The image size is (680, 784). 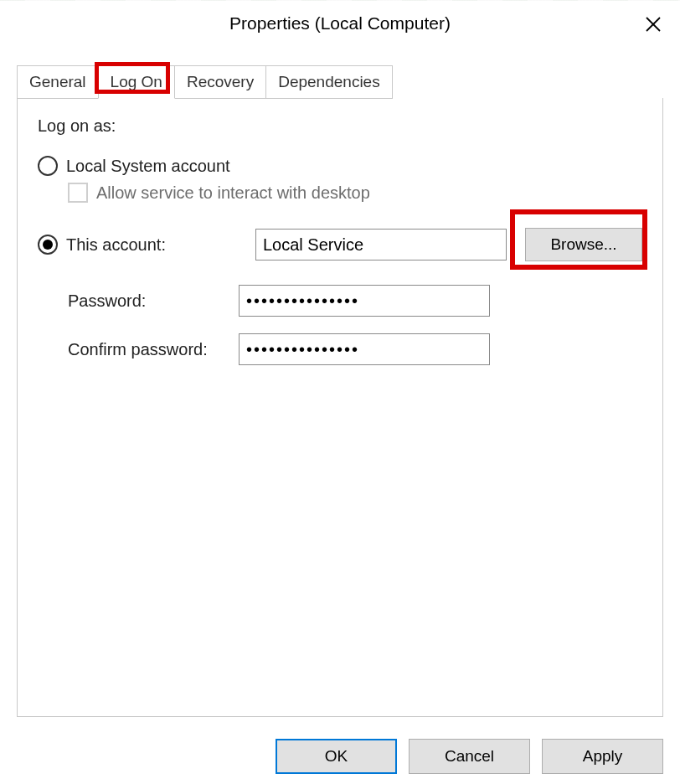 What do you see at coordinates (337, 756) in the screenshot?
I see `ok-button: OK` at bounding box center [337, 756].